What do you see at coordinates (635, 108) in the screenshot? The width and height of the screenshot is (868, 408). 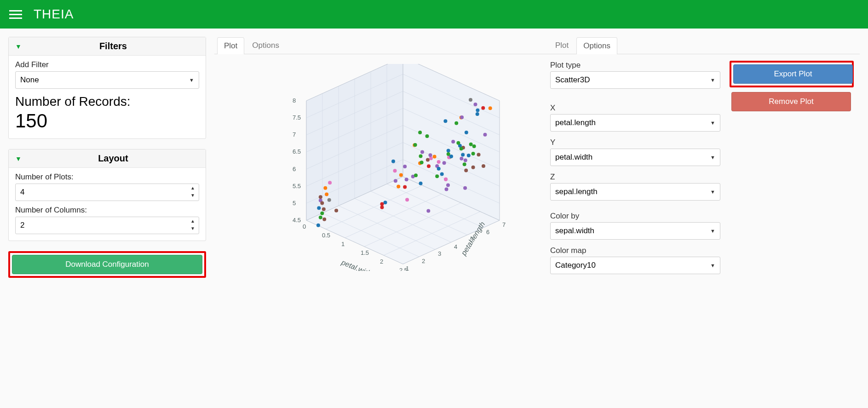 I see `x-label: X` at bounding box center [635, 108].